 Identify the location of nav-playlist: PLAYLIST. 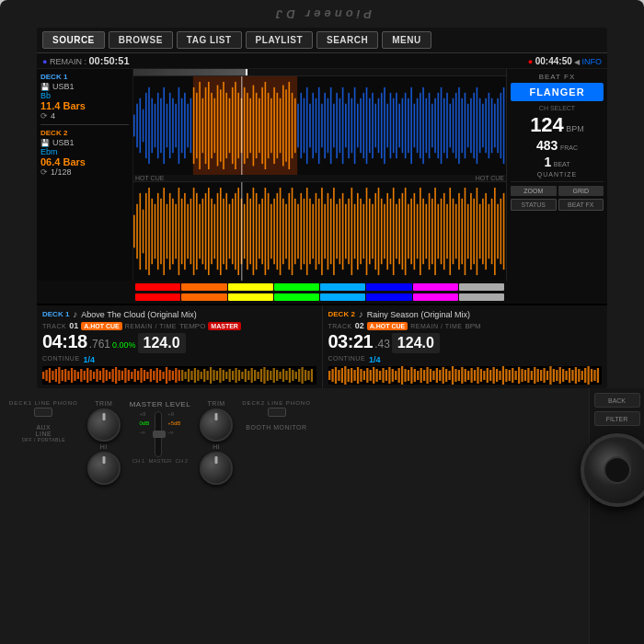
(280, 40).